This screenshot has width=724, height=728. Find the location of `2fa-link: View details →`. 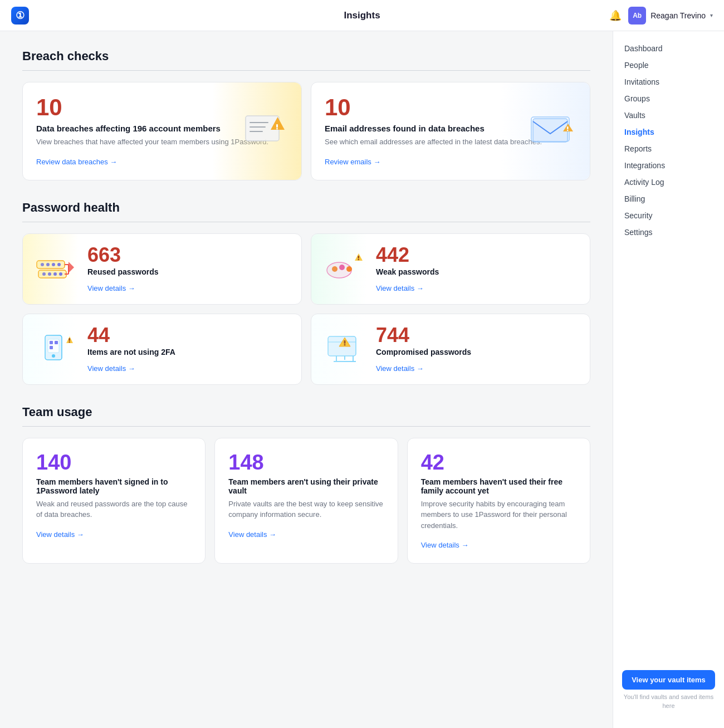

2fa-link: View details → is located at coordinates (111, 369).